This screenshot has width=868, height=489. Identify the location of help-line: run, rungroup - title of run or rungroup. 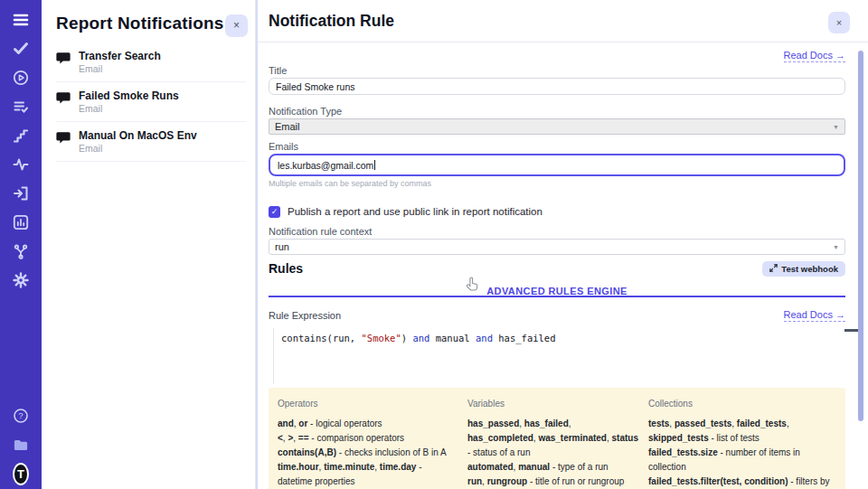
(553, 482).